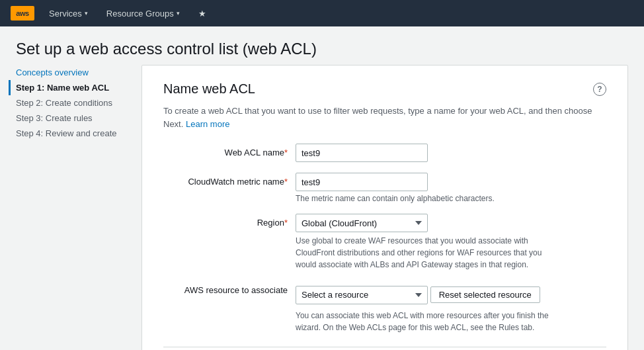 The height and width of the screenshot is (350, 644). Describe the element at coordinates (362, 182) in the screenshot. I see `cloudwatch-input` at that location.